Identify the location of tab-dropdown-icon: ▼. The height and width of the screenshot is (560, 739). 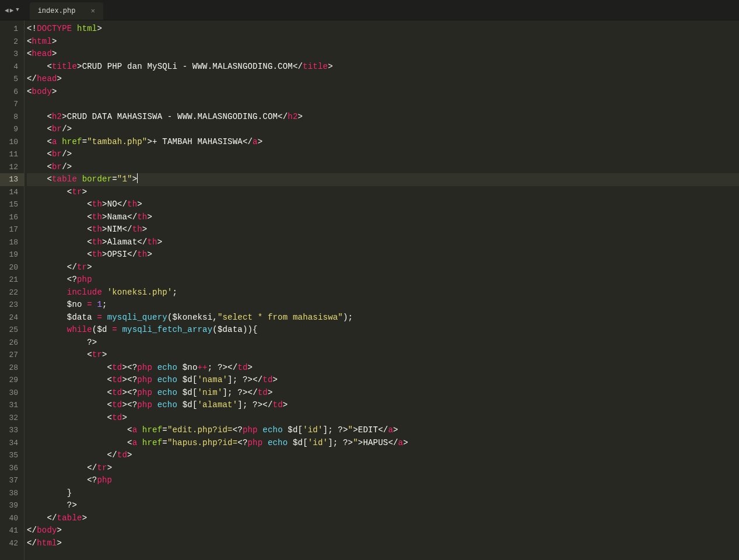
(17, 10).